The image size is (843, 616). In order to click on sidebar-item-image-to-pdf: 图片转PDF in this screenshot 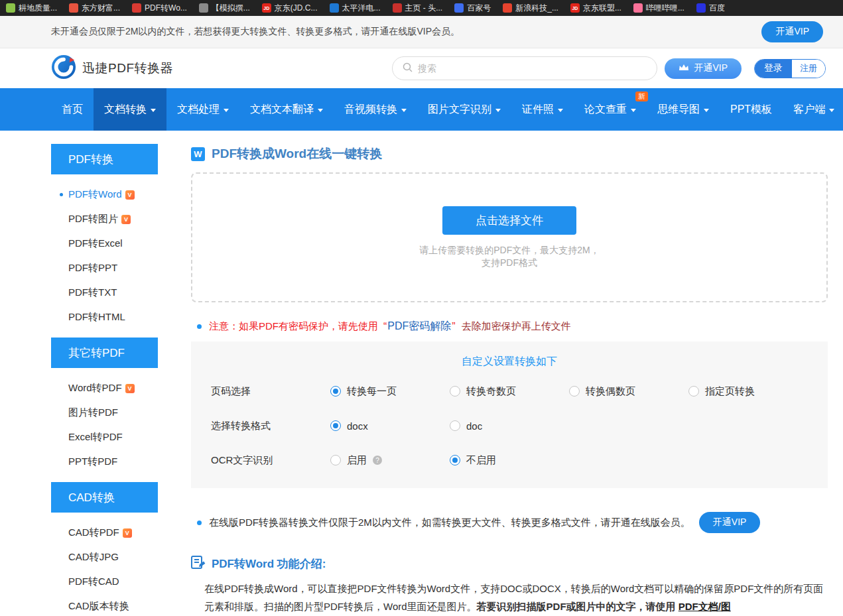, I will do `click(105, 412)`.